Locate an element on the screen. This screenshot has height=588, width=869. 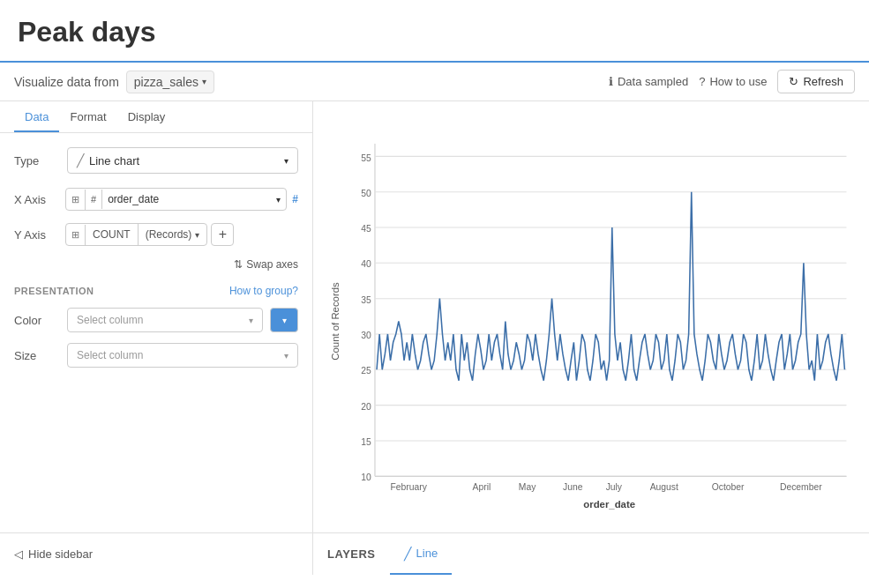
data-sampled-button: ℹ Data sampled is located at coordinates (648, 81).